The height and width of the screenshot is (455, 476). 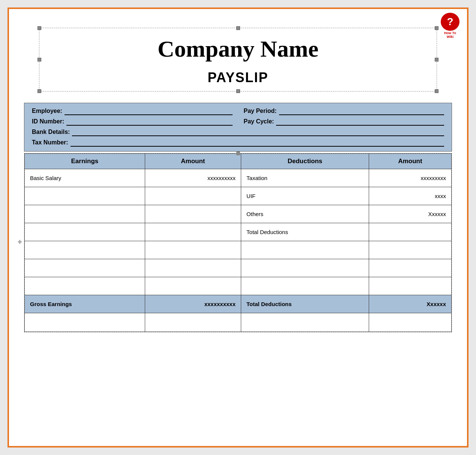 I want to click on deductions-cell: Total Deductions, so click(x=305, y=232).